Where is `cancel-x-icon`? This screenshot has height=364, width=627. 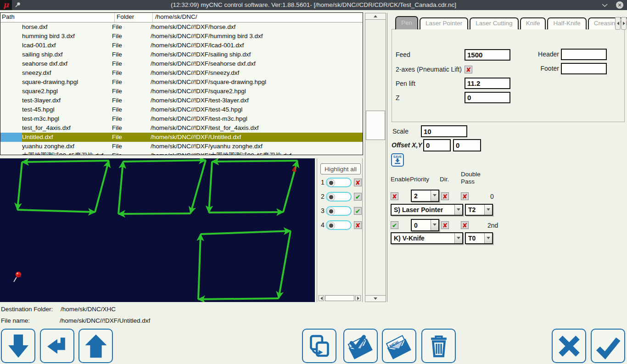 cancel-x-icon is located at coordinates (569, 346).